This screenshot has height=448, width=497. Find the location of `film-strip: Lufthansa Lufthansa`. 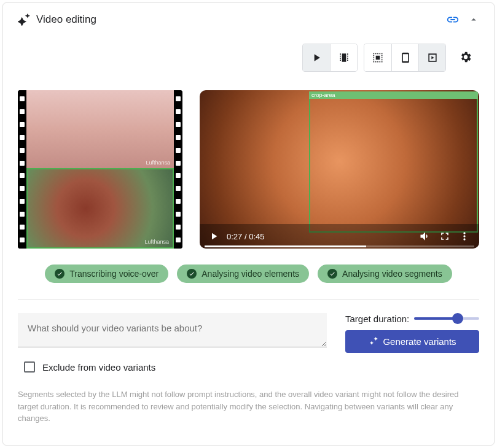

film-strip: Lufthansa Lufthansa is located at coordinates (100, 169).